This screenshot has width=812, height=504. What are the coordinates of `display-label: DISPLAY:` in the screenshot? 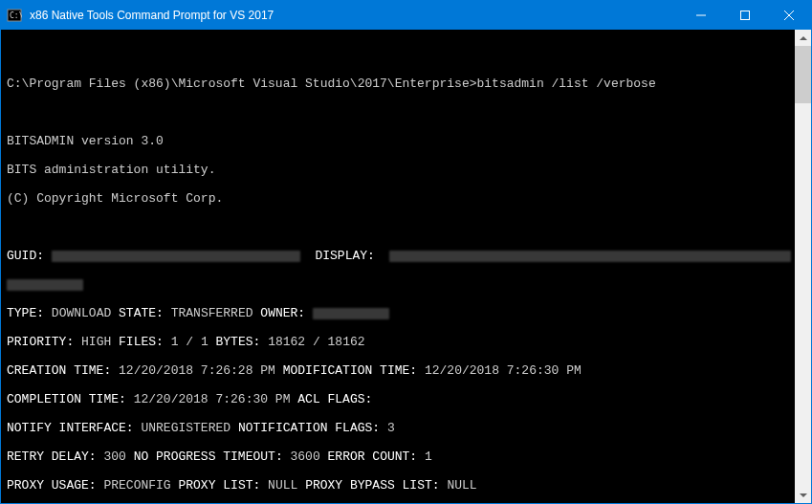 It's located at (344, 256).